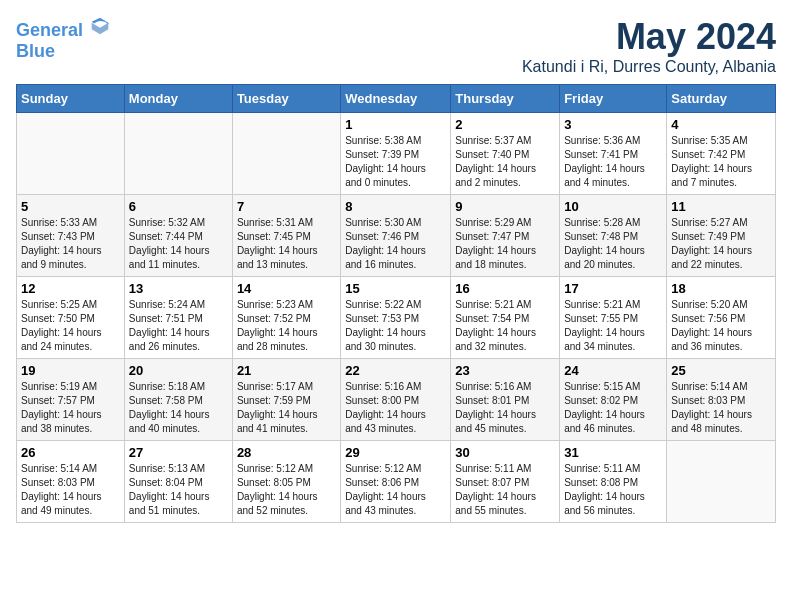 The width and height of the screenshot is (792, 612). Describe the element at coordinates (286, 244) in the screenshot. I see `day-detail: Sunrise: 5:31 AM Sunset: 7:45 PM Dayligh…` at that location.